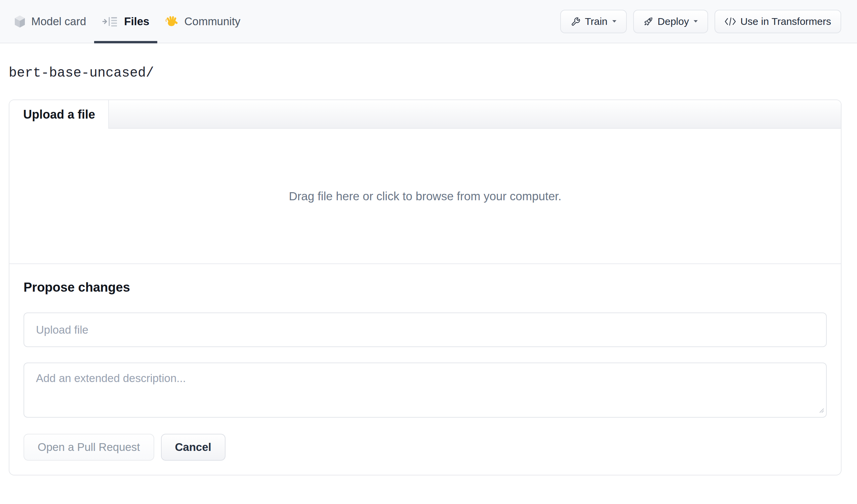 The width and height of the screenshot is (857, 504). What do you see at coordinates (596, 21) in the screenshot?
I see `train-button-label: Train` at bounding box center [596, 21].